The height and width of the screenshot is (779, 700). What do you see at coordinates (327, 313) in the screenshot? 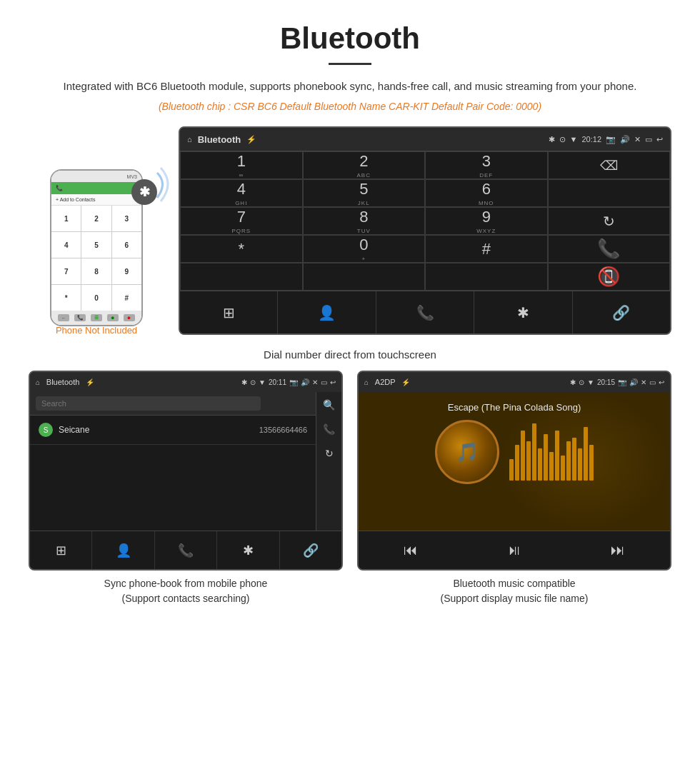
I see `dial-bottom-contacts: 👤` at bounding box center [327, 313].